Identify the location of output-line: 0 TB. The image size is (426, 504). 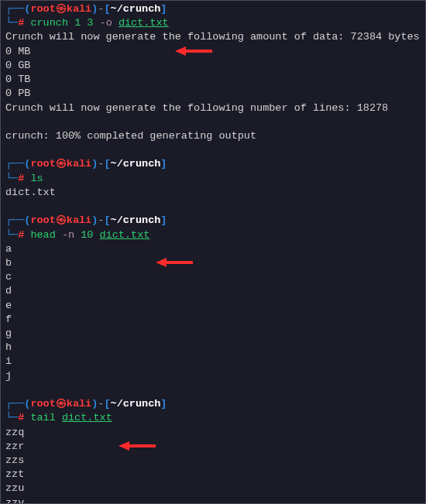
(213, 80).